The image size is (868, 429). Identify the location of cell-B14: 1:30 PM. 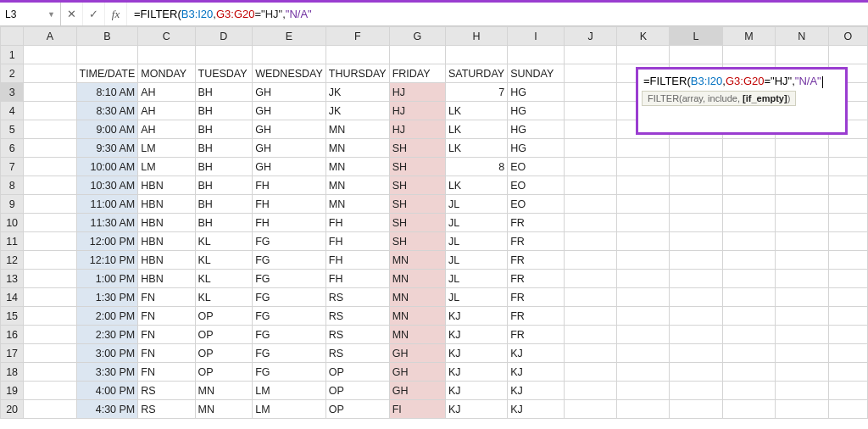
(107, 298).